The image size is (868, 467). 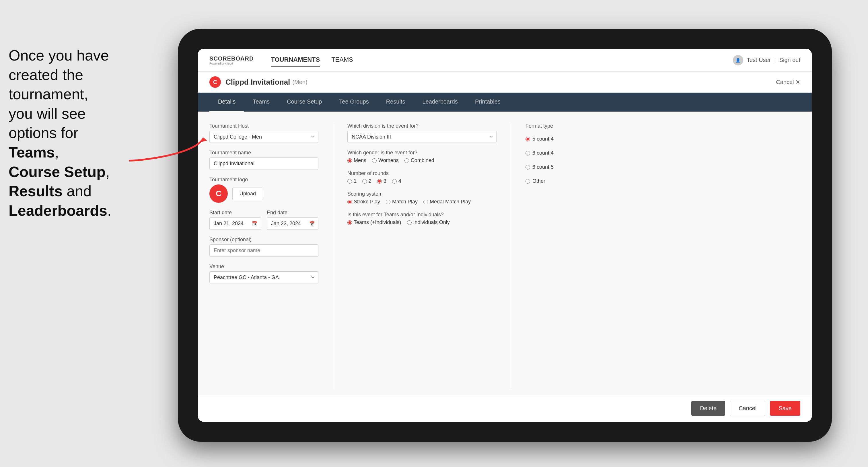 What do you see at coordinates (258, 82) in the screenshot?
I see `tournament-title: Clippd Invitational` at bounding box center [258, 82].